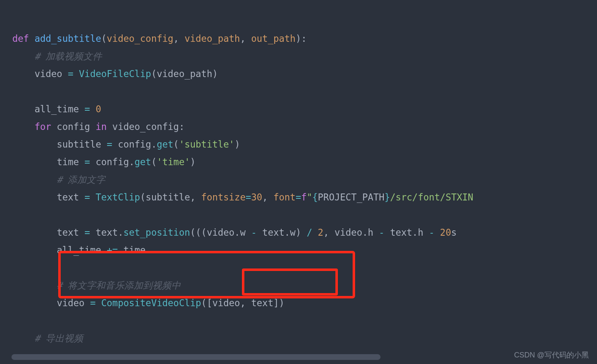 The image size is (597, 364). What do you see at coordinates (148, 303) in the screenshot?
I see `code-line: video = CompositeVideoClip([video, text]…` at bounding box center [148, 303].